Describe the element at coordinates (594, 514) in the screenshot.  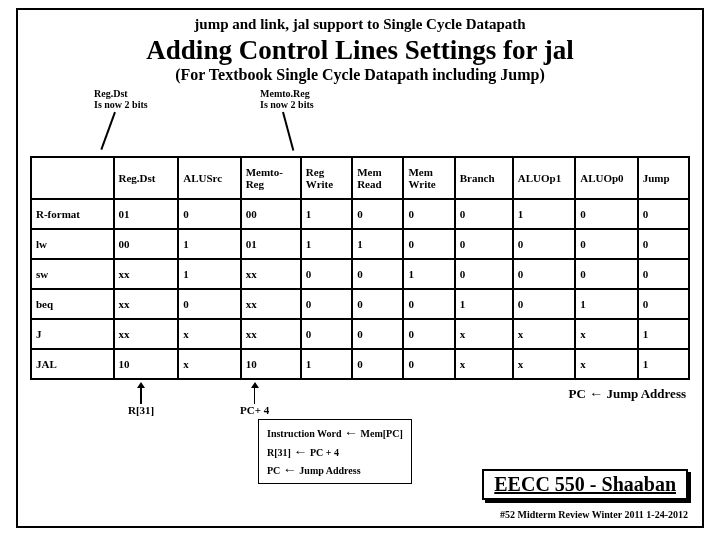
I see `footer-text: #52 Midterm Review Winter 2011 1-24-2012` at that location.